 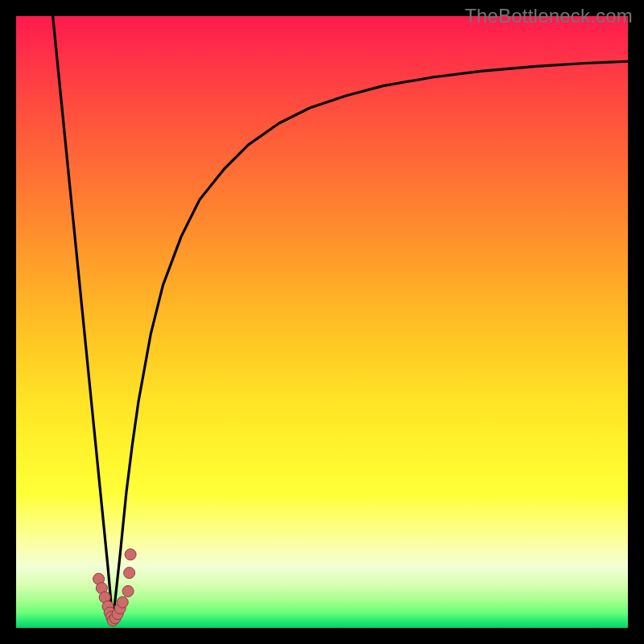 I want to click on watermark-text: TheBottleneck.com, so click(x=549, y=16).